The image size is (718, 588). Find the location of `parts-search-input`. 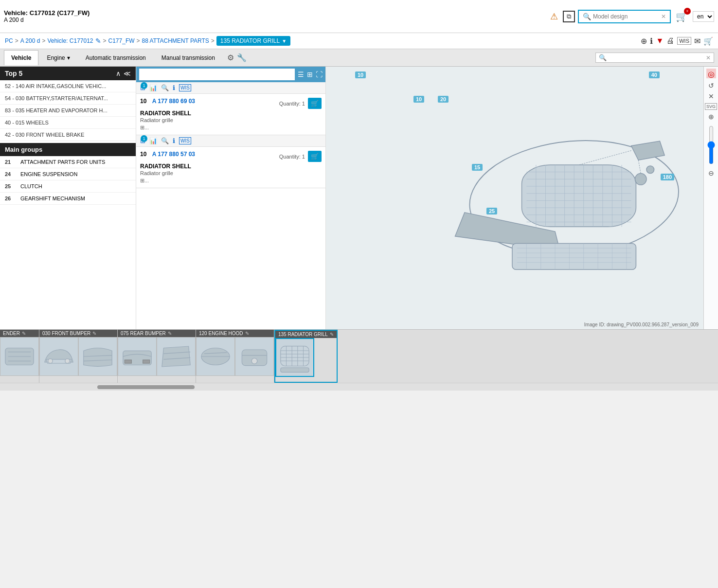

parts-search-input is located at coordinates (217, 74).